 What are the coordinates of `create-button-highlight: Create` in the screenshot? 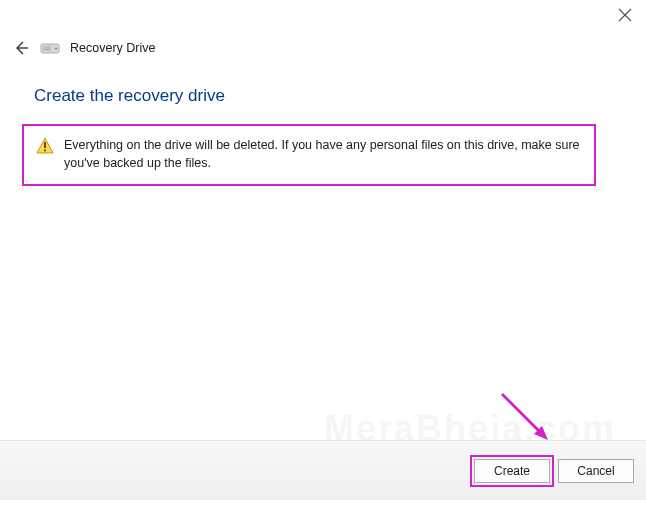 It's located at (512, 471).